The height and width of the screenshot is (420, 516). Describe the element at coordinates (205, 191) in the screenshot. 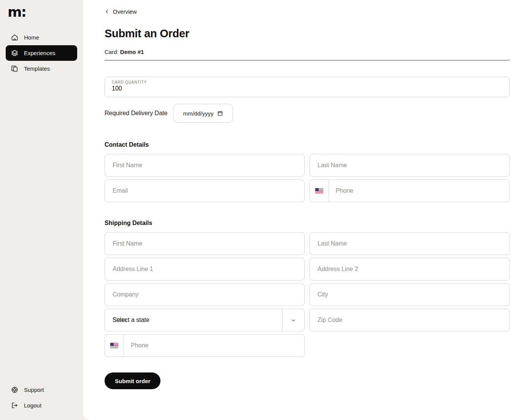

I see `contact-email-input` at that location.